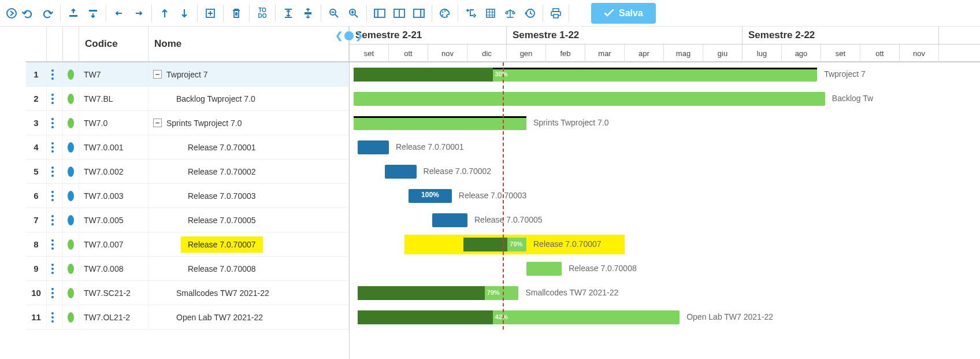 This screenshot has width=980, height=359. What do you see at coordinates (114, 317) in the screenshot?
I see `task-code: TW7.OL21-2` at bounding box center [114, 317].